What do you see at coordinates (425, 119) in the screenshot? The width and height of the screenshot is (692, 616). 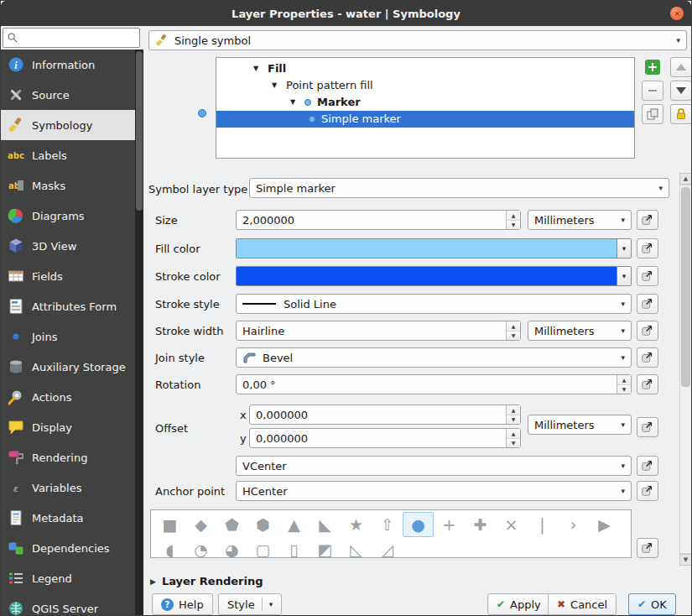 I see `tree-item-simple-marker: Simple marker` at bounding box center [425, 119].